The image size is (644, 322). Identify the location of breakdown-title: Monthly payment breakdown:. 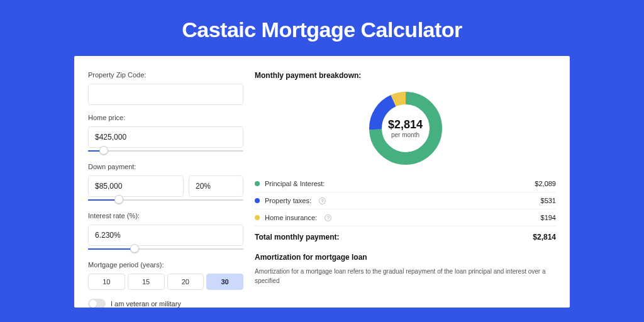
(405, 75).